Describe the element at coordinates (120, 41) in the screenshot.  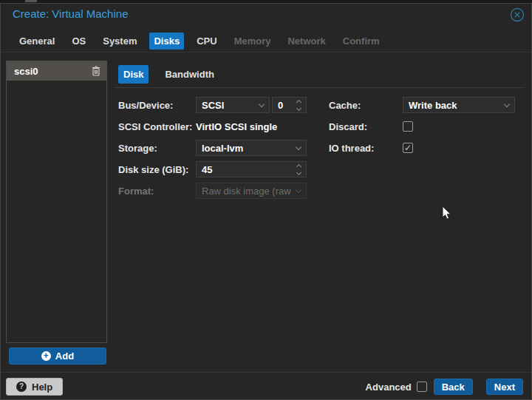
I see `tab-system: System` at that location.